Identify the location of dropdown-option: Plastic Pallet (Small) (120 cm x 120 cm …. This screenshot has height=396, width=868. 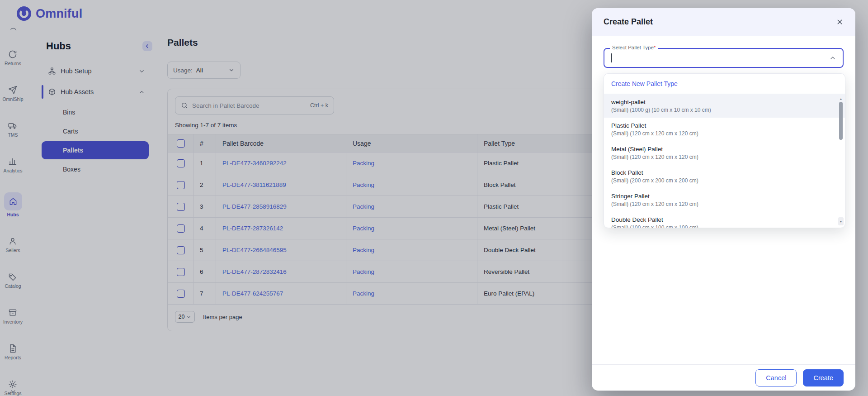
(724, 129).